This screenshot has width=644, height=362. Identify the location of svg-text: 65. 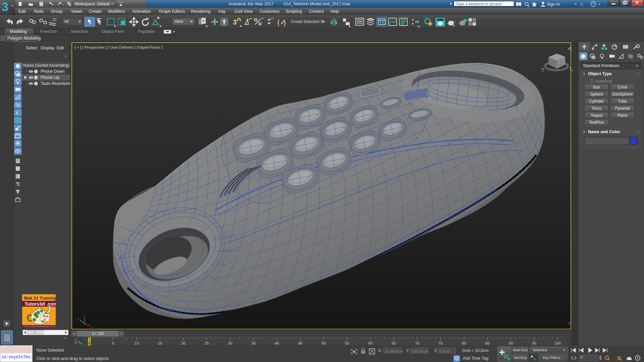
(394, 343).